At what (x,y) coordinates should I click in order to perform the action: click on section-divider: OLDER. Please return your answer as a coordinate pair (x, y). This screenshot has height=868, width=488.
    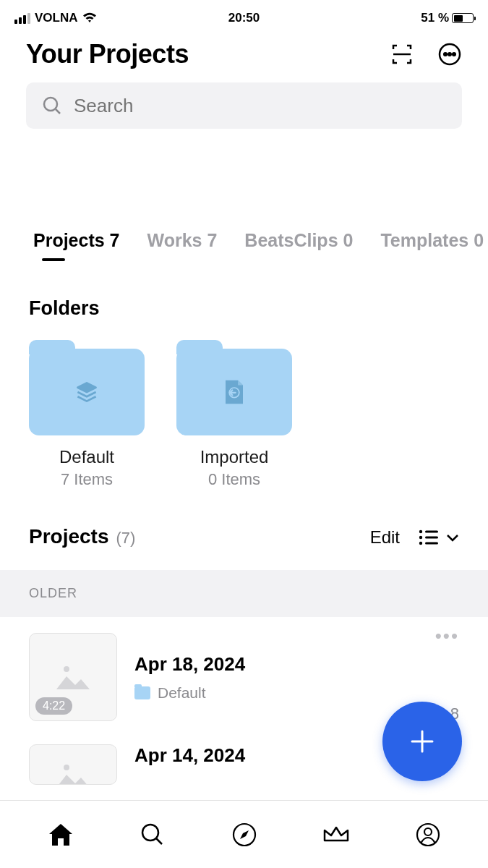
    Looking at the image, I should click on (244, 593).